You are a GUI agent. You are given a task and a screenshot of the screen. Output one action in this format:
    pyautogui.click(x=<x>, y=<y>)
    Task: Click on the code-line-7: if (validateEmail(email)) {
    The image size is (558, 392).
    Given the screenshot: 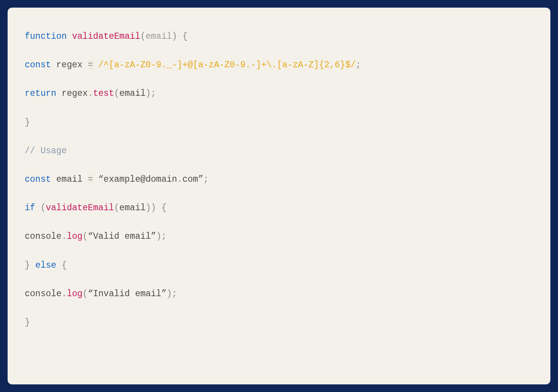 What is the action you would take?
    pyautogui.click(x=279, y=208)
    